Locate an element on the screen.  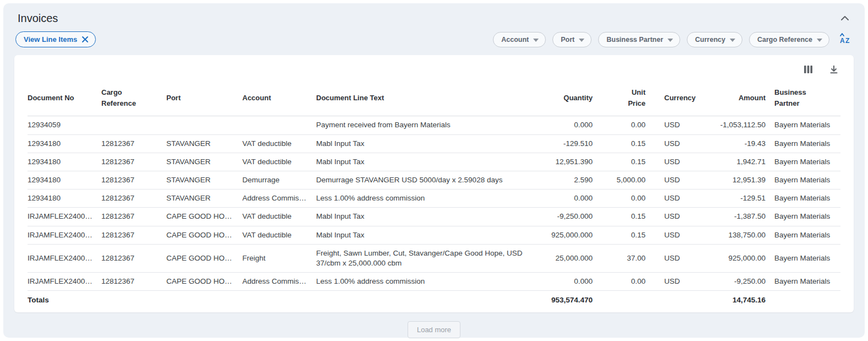
table-cell: -129.510 is located at coordinates (572, 143).